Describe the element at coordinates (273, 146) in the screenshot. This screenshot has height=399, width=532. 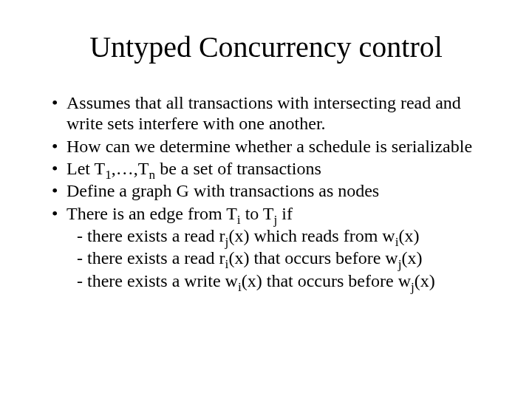
I see `bullet-2: How can we determine whether a schedule …` at that location.